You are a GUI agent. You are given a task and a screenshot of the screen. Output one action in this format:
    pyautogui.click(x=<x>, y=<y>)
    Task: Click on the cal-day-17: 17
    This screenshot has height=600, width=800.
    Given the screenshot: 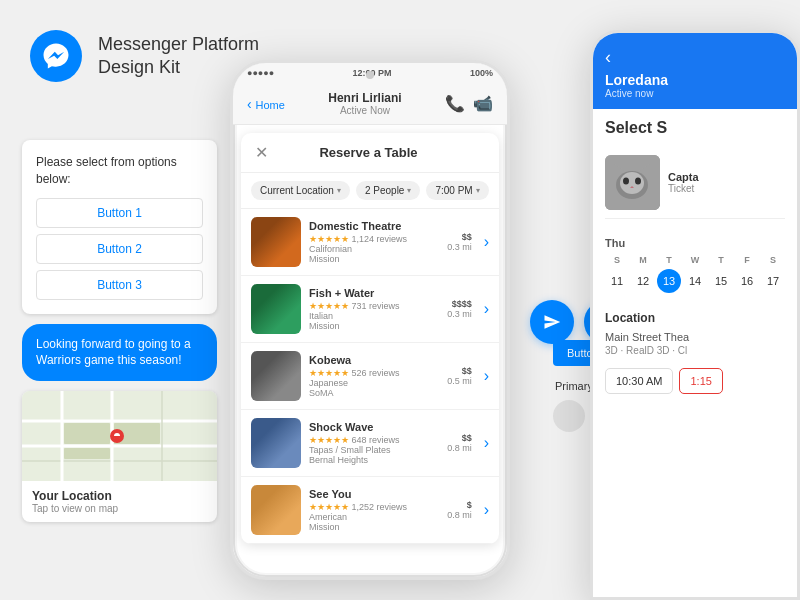 What is the action you would take?
    pyautogui.click(x=773, y=281)
    